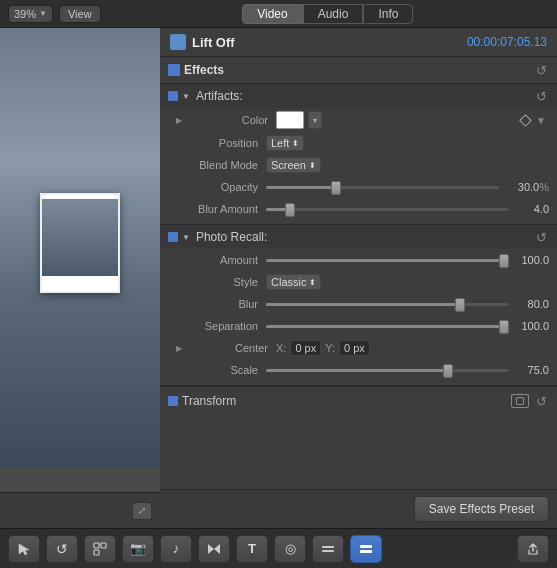 The width and height of the screenshot is (557, 568). Describe the element at coordinates (336, 188) in the screenshot. I see `opacity-thumb` at that location.